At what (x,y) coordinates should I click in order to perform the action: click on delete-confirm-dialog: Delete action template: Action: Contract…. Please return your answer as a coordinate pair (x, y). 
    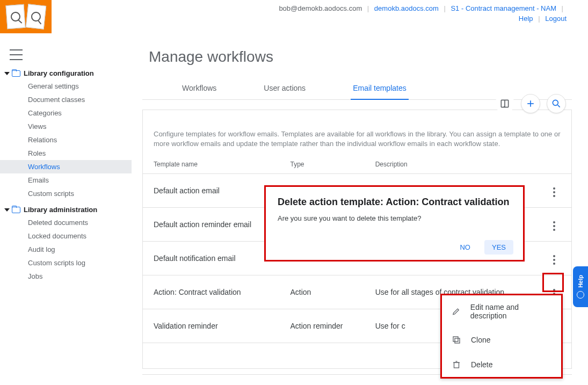
    Looking at the image, I should click on (394, 223).